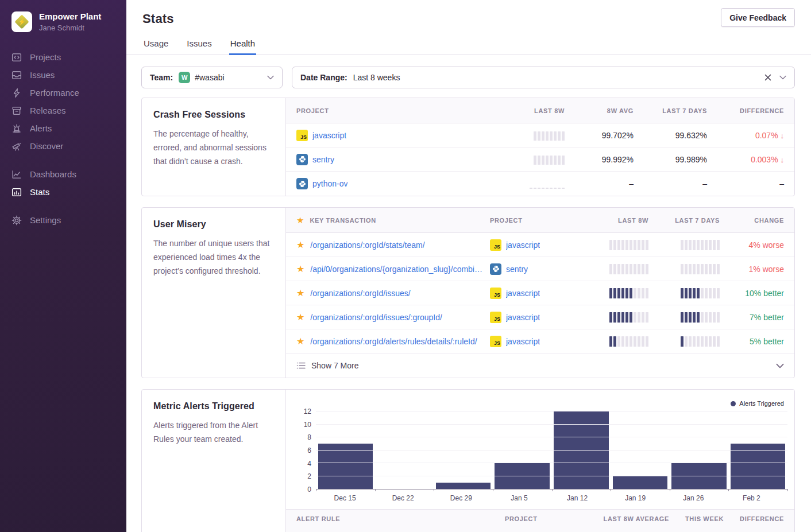  Describe the element at coordinates (762, 403) in the screenshot. I see `legend-label: Alerts Triggered` at that location.